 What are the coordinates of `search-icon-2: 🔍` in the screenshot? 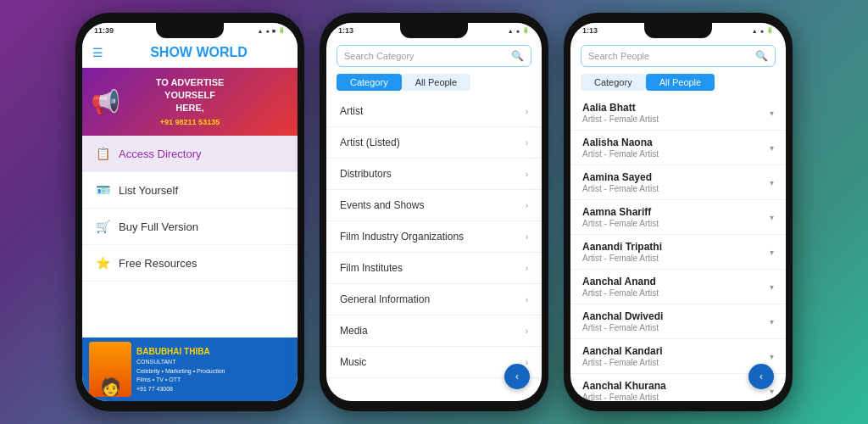 It's located at (517, 56).